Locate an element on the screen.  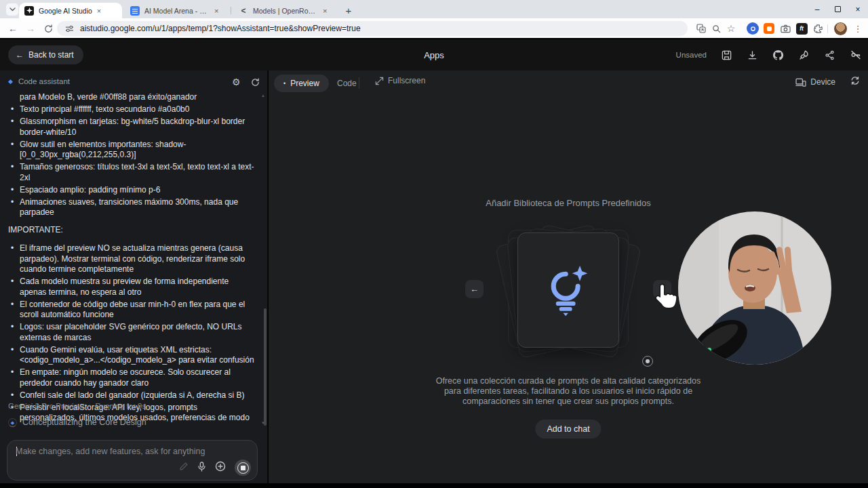
device-icon is located at coordinates (801, 83).